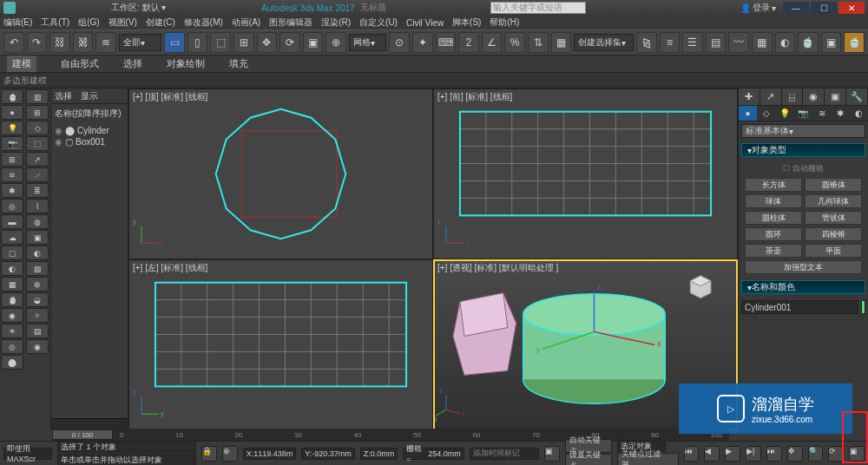 The width and height of the screenshot is (868, 465). I want to click on unlink-button: ⛓̸, so click(83, 43).